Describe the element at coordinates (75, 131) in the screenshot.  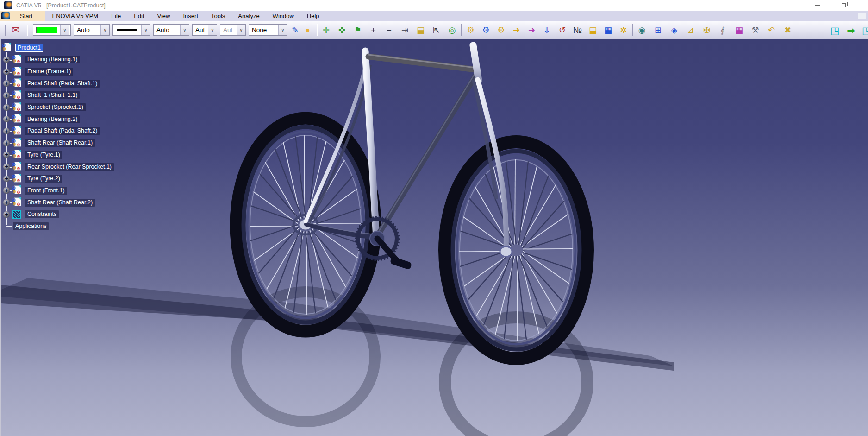
I see `tree-row: ⚙ ⚙ ⚙ Padal Shaft (Padal Shaft.2)` at that location.